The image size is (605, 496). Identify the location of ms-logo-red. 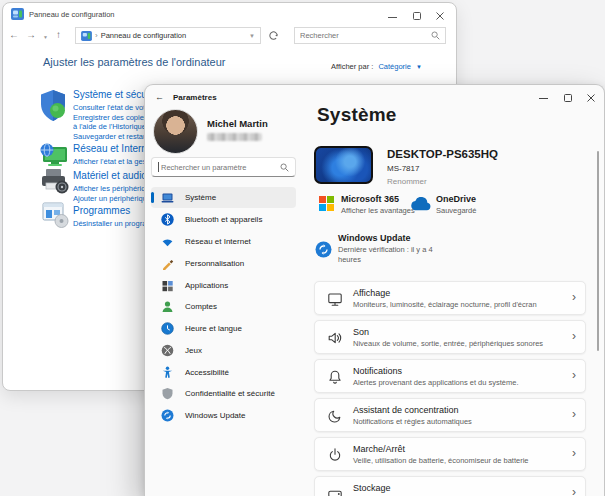
(322, 200).